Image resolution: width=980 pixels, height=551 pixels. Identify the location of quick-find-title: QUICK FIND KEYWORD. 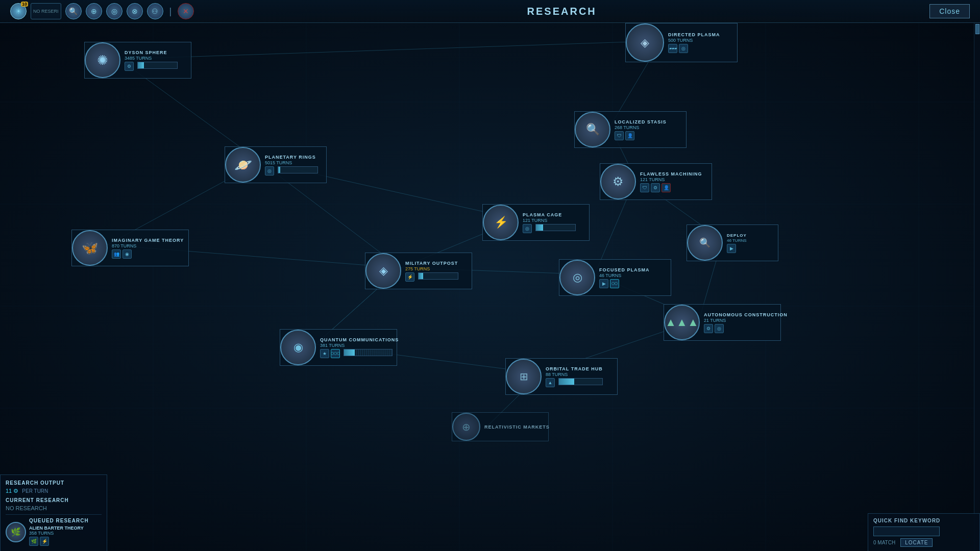
(924, 520).